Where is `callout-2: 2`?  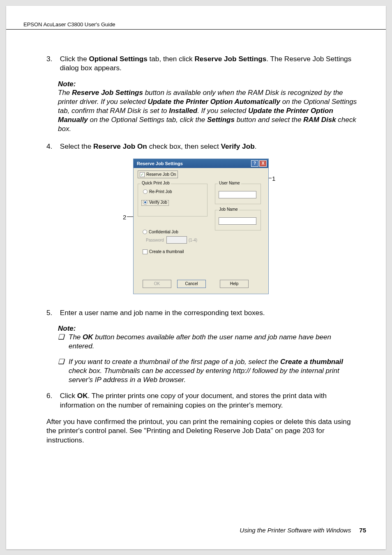
callout-2: 2 is located at coordinates (125, 217).